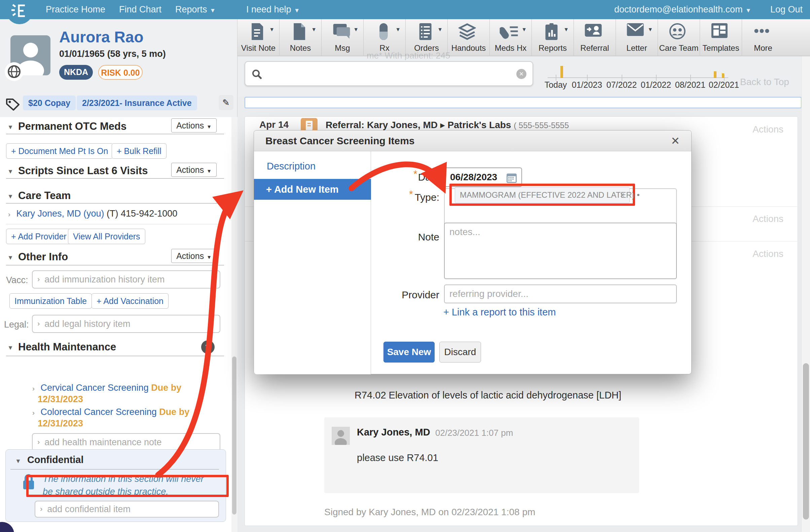  What do you see at coordinates (14, 71) in the screenshot?
I see `globe-icon` at bounding box center [14, 71].